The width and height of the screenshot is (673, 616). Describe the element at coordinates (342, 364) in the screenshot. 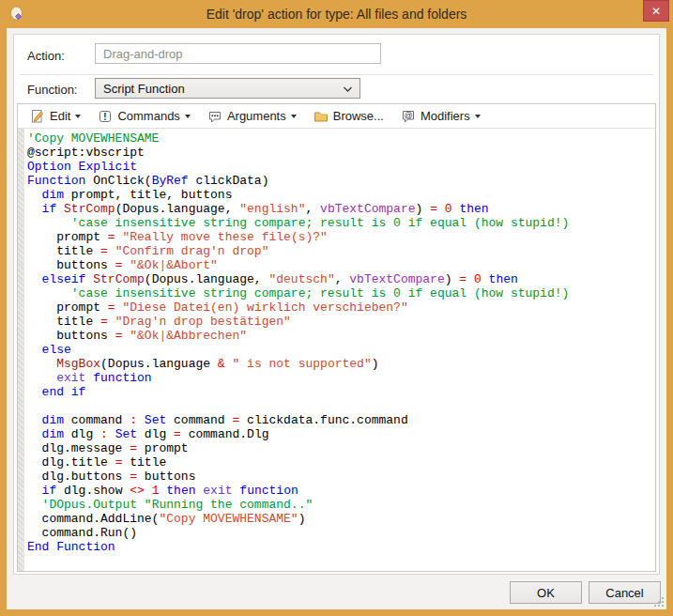

I see `code-line: MsgBox(Dopus.language & " is not support…` at that location.